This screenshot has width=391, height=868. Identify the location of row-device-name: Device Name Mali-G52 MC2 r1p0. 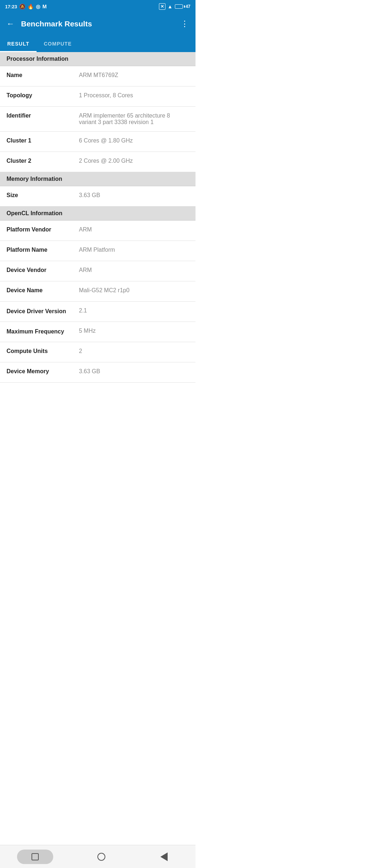
(98, 292).